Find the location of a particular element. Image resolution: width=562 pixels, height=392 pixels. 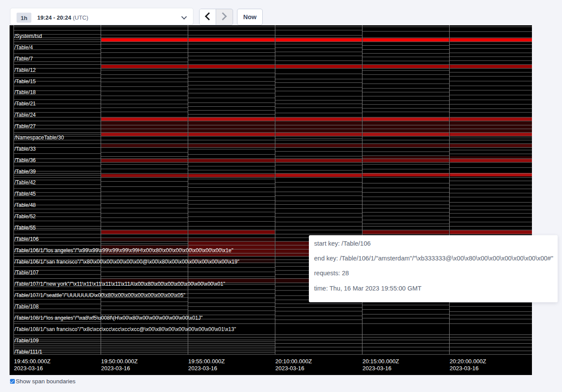

svg-text: /Table/21 is located at coordinates (25, 104).